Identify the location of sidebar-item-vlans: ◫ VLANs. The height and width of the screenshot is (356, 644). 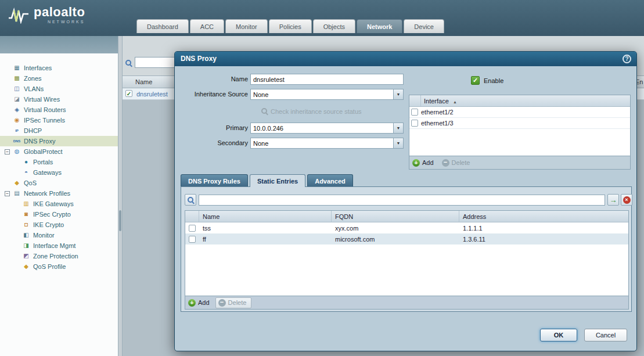
(59, 89).